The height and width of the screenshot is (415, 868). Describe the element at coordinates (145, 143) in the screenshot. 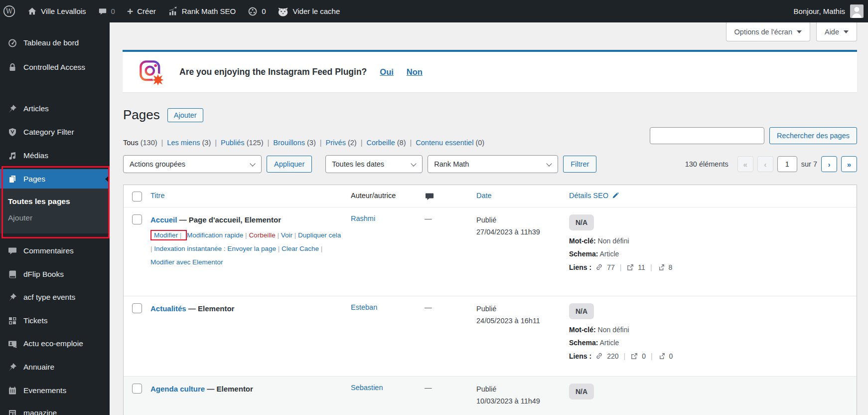

I see `filter-tous: Tous (130)` at that location.